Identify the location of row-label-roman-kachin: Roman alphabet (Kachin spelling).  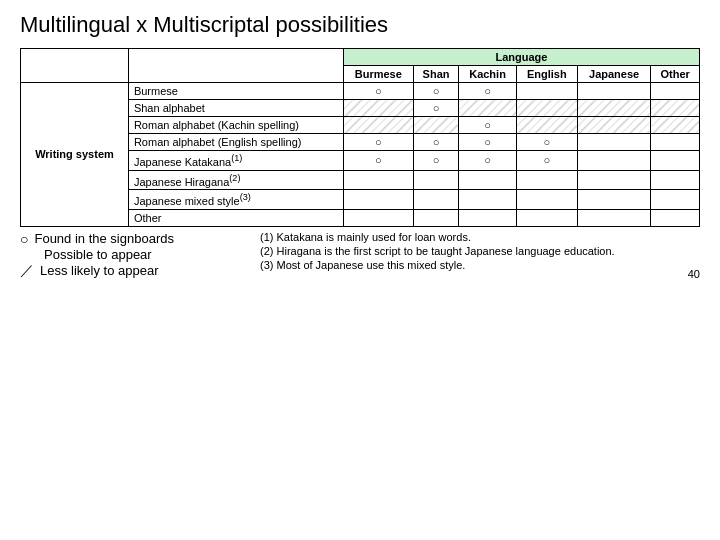
(236, 126).